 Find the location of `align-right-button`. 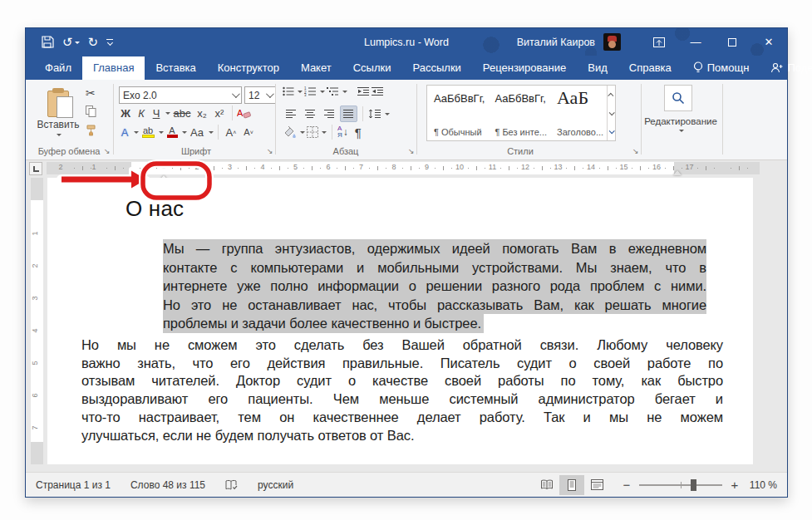

align-right-button is located at coordinates (329, 114).